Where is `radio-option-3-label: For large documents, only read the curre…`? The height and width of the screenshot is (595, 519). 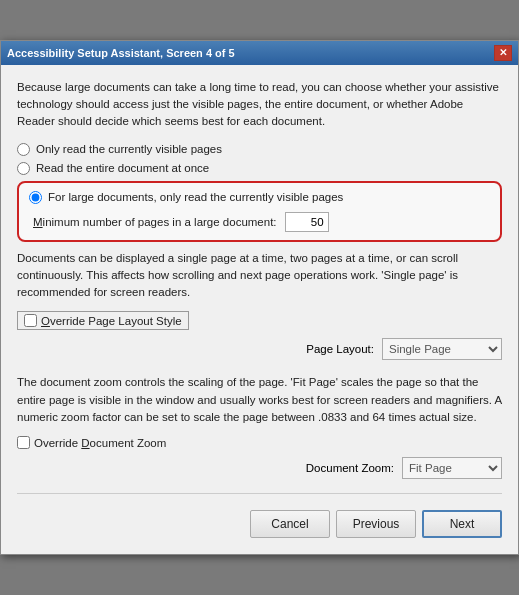
radio-option-3-label: For large documents, only read the curre… is located at coordinates (196, 197).